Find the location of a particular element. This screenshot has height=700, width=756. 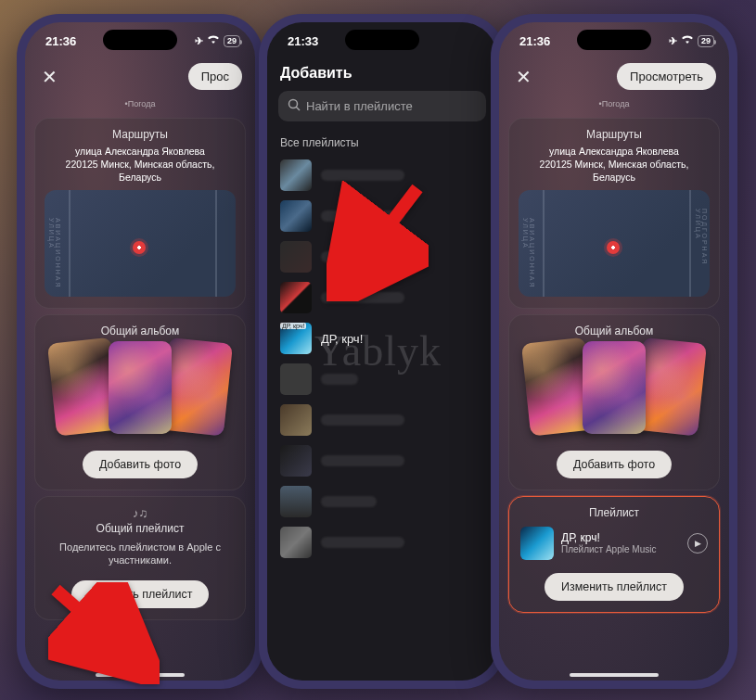

preview-button: Просмотреть is located at coordinates (666, 76).